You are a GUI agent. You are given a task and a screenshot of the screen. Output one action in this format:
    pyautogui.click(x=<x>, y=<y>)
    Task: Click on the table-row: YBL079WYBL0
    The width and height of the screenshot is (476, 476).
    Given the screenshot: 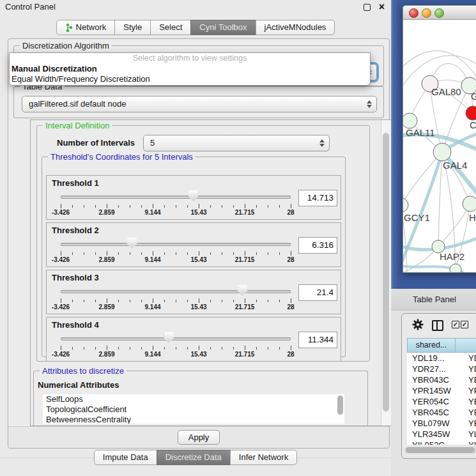 What is the action you would take?
    pyautogui.click(x=441, y=423)
    